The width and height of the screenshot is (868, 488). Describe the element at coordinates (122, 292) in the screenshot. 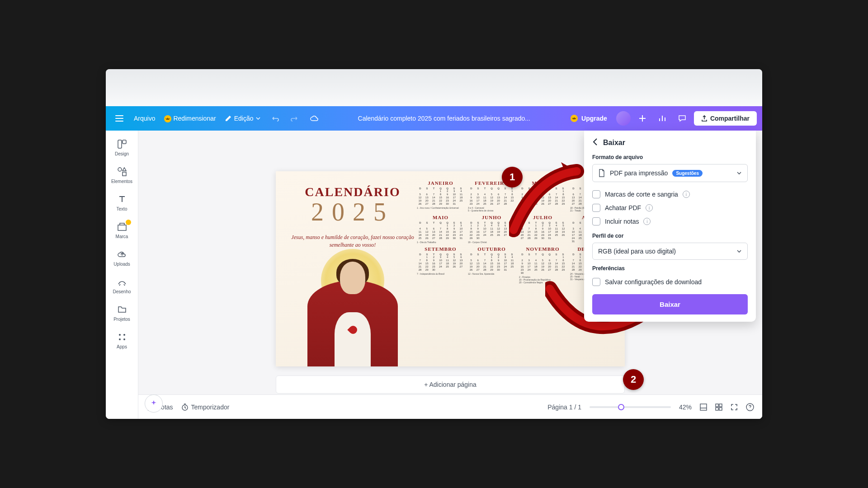

I see `sidebar-label: Desenho` at that location.